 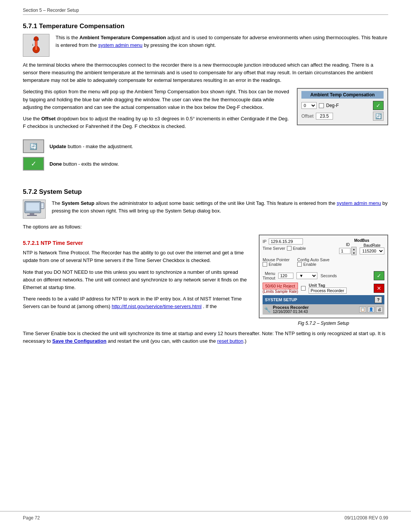 What do you see at coordinates (323, 280) in the screenshot?
I see `system-setup-diagram: IP Time Server Enable ModBus` at bounding box center [323, 280].